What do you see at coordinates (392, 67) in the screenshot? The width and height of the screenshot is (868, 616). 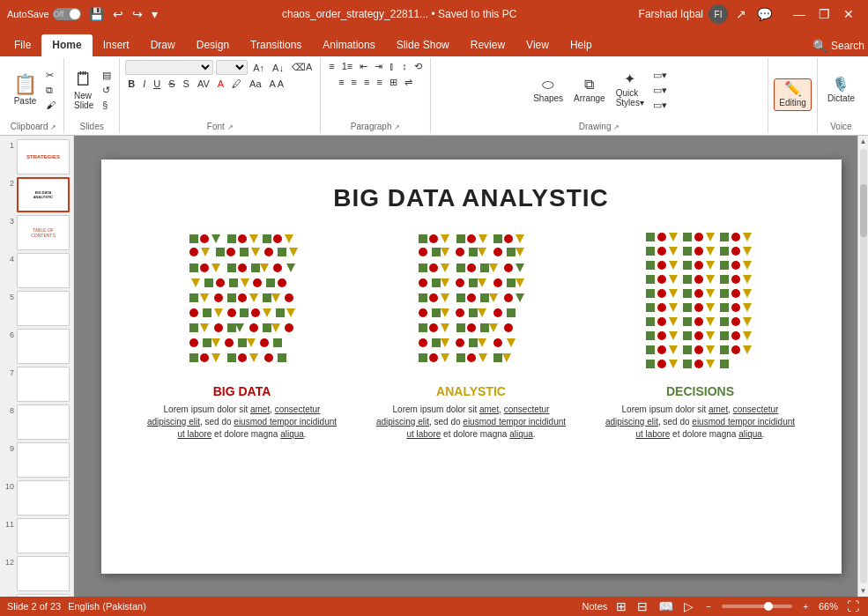 I see `columns-button: ⫿` at bounding box center [392, 67].